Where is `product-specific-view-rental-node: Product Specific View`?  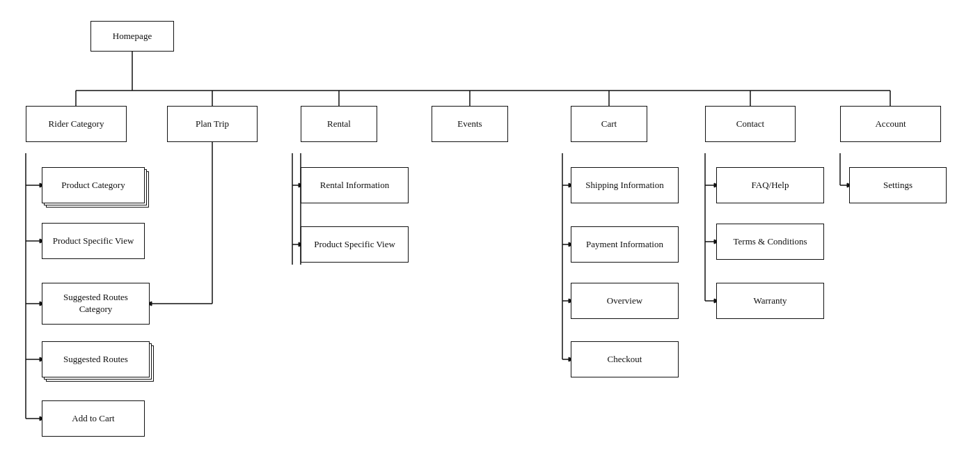
product-specific-view-rental-node: Product Specific View is located at coordinates (355, 244).